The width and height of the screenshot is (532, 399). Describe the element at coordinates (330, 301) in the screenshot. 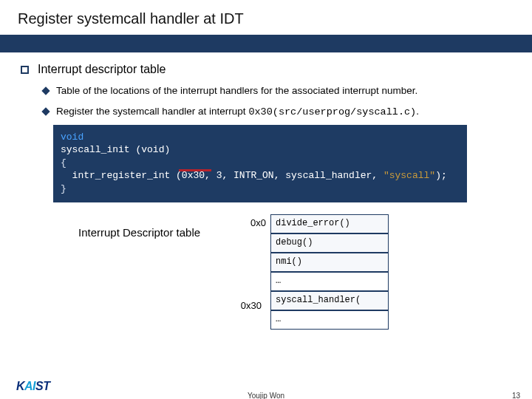

I see `idt-row-syscall-handler: syscall_handler(` at that location.